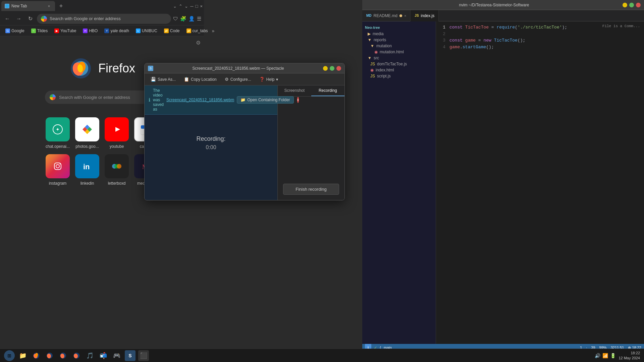 The height and width of the screenshot is (362, 644). What do you see at coordinates (117, 31) in the screenshot?
I see `bookmark-yale: Y yale death` at bounding box center [117, 31].